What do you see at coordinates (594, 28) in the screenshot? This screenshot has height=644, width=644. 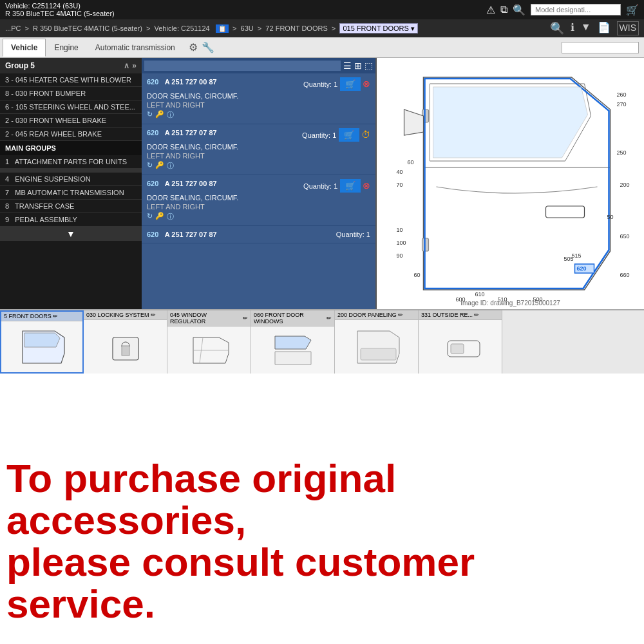 I see `toolbar-icons: 🔍 ℹ ▼ 📄 WIS` at bounding box center [594, 28].